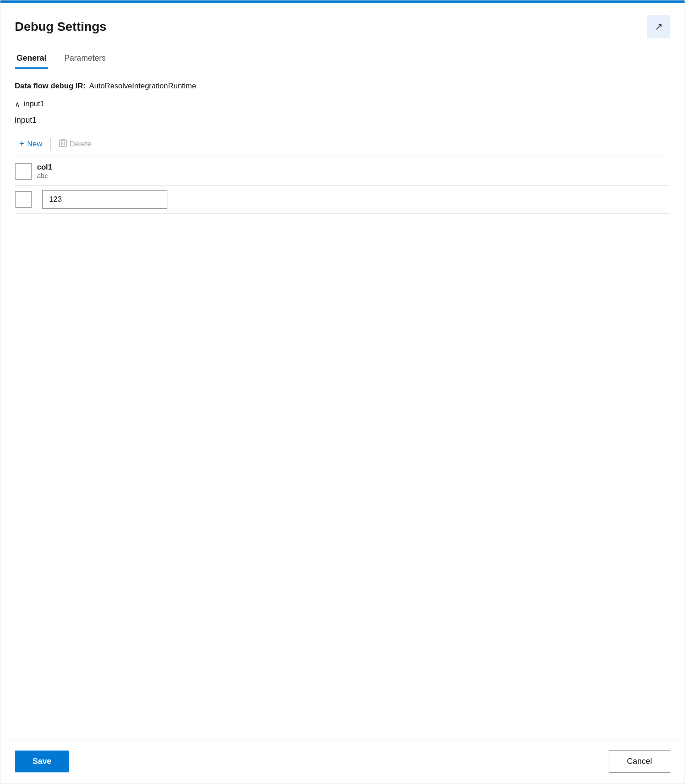 Image resolution: width=685 pixels, height=784 pixels. Describe the element at coordinates (35, 144) in the screenshot. I see `new-button-label: New` at that location.